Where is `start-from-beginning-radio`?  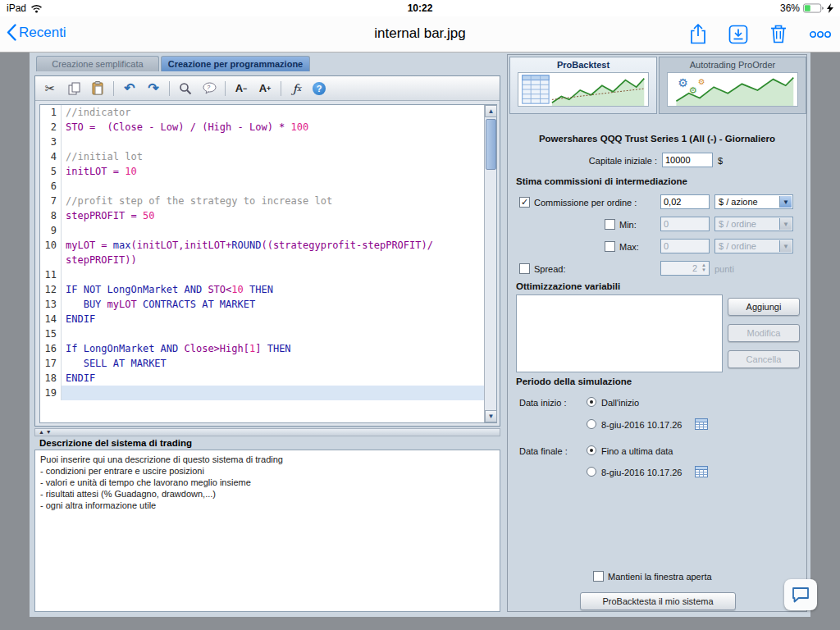 start-from-beginning-radio is located at coordinates (591, 402).